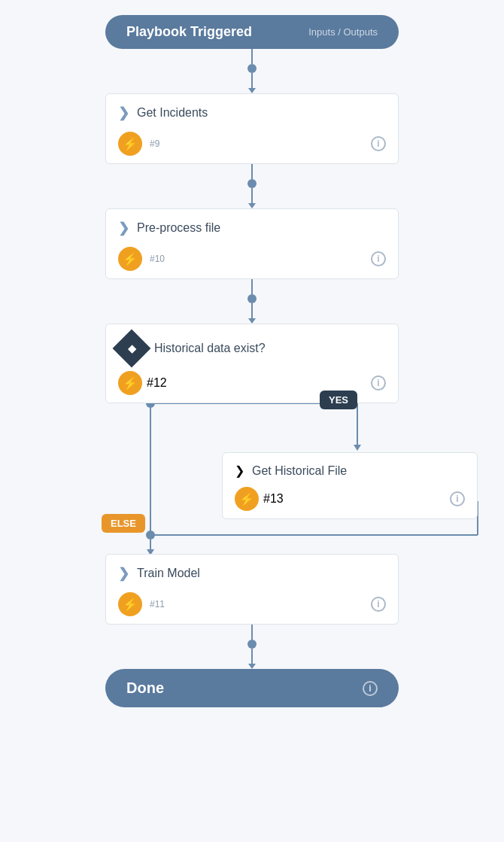  What do you see at coordinates (132, 348) in the screenshot?
I see `diamond-inner: ◆` at bounding box center [132, 348].